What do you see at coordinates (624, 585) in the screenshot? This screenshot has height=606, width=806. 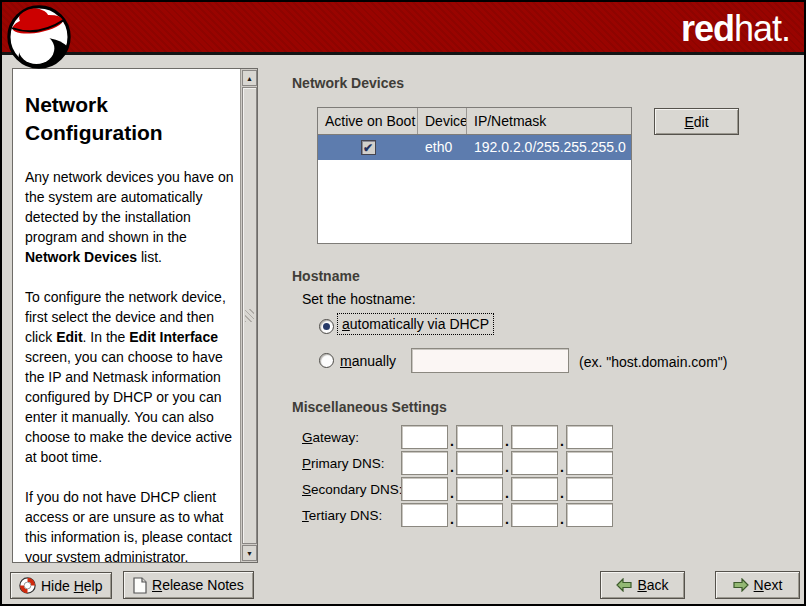 I see `back-arrow-icon` at bounding box center [624, 585].